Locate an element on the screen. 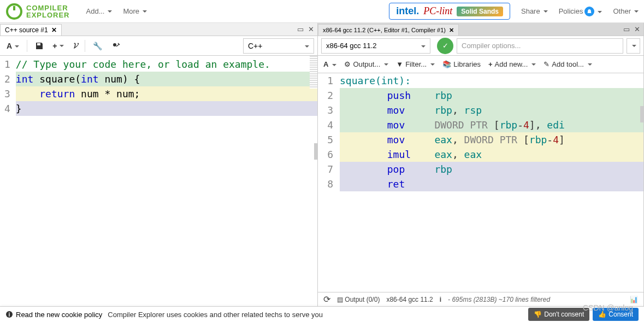 Image resolution: width=644 pixels, height=322 pixels. bell-icon is located at coordinates (589, 11).